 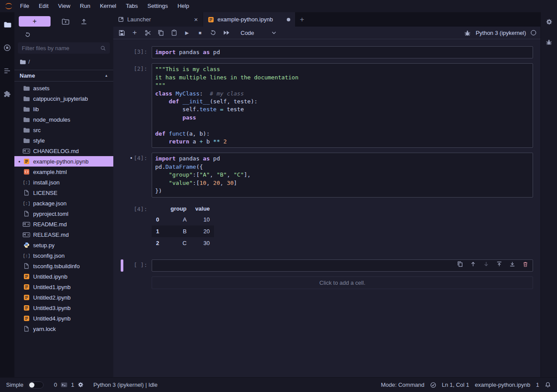 I want to click on file-row: Untitled4.ipynb, so click(x=64, y=318).